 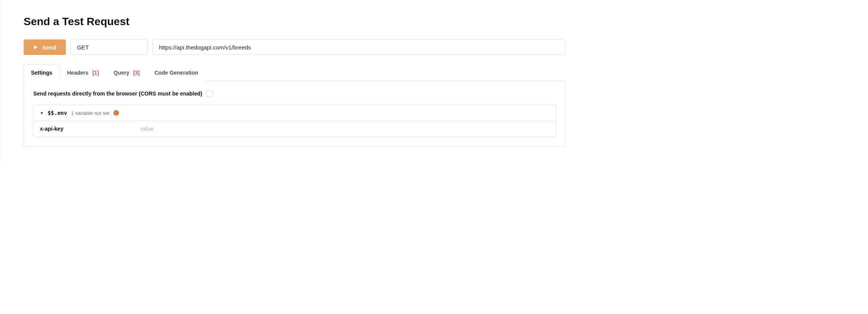 I want to click on env-var-row: x-api-key value, so click(x=295, y=129).